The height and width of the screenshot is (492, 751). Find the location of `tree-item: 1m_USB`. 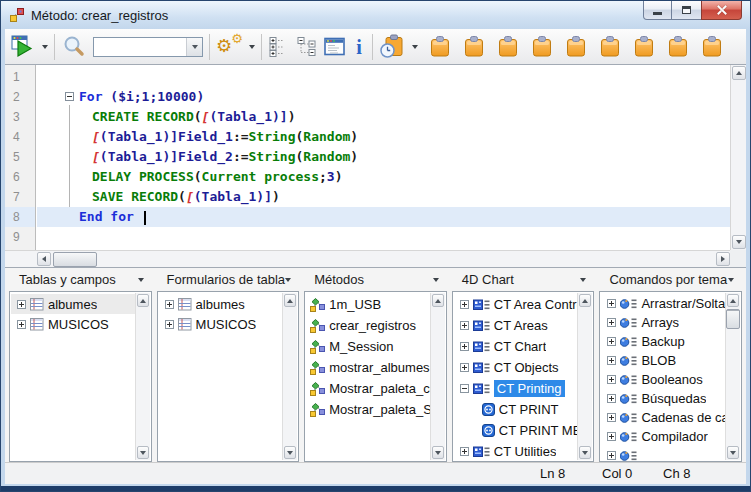

tree-item: 1m_USB is located at coordinates (368, 304).